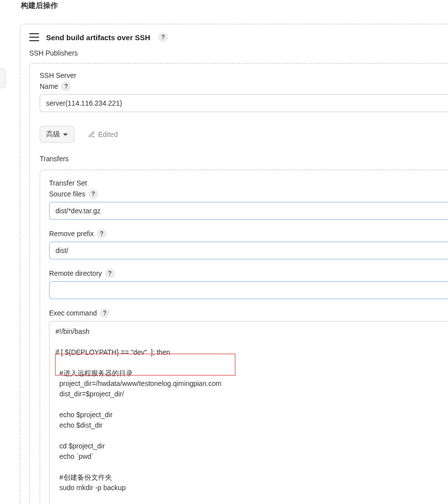 This screenshot has height=504, width=448. I want to click on transfer-set-label: Transfer Set, so click(249, 183).